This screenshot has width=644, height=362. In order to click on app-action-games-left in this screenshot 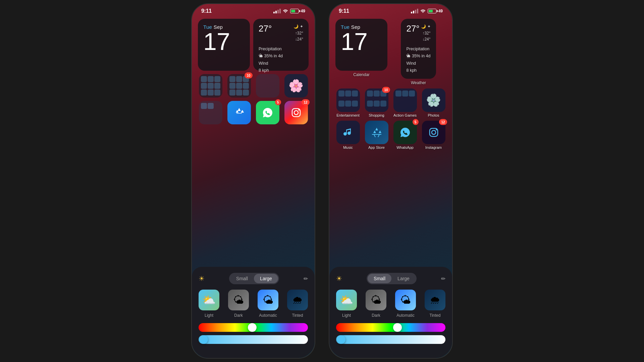, I will do `click(268, 86)`.